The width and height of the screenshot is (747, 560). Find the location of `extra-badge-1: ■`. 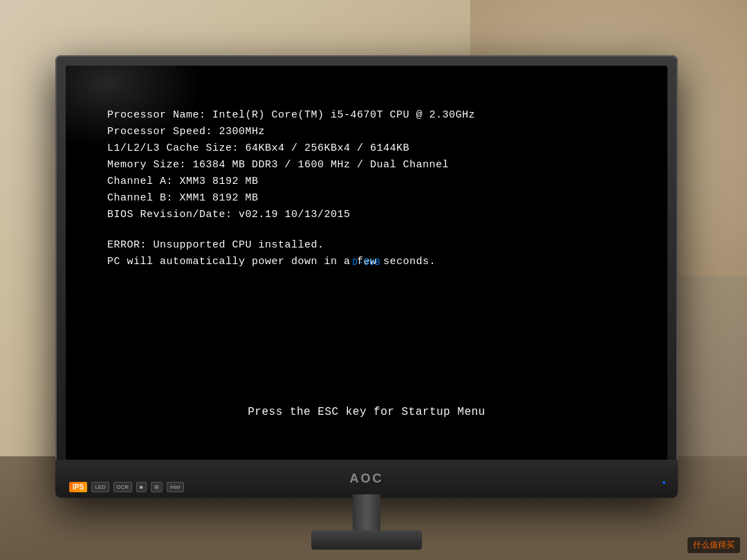

extra-badge-1: ■ is located at coordinates (141, 487).